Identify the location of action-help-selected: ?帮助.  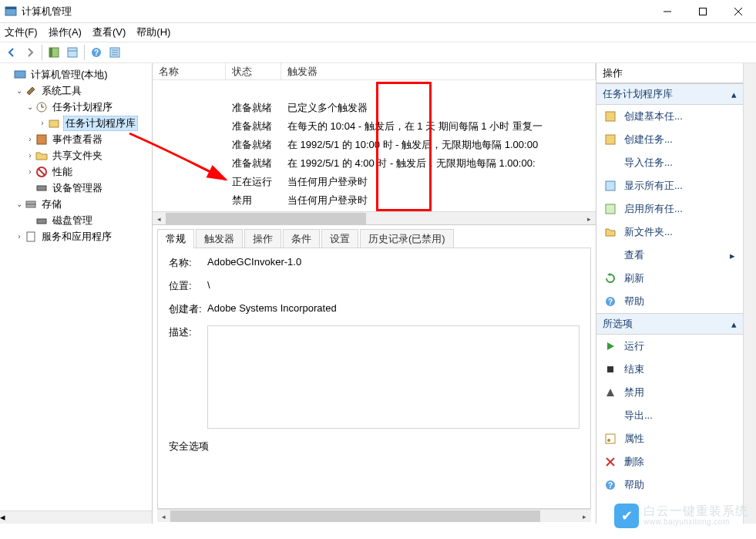
(670, 485).